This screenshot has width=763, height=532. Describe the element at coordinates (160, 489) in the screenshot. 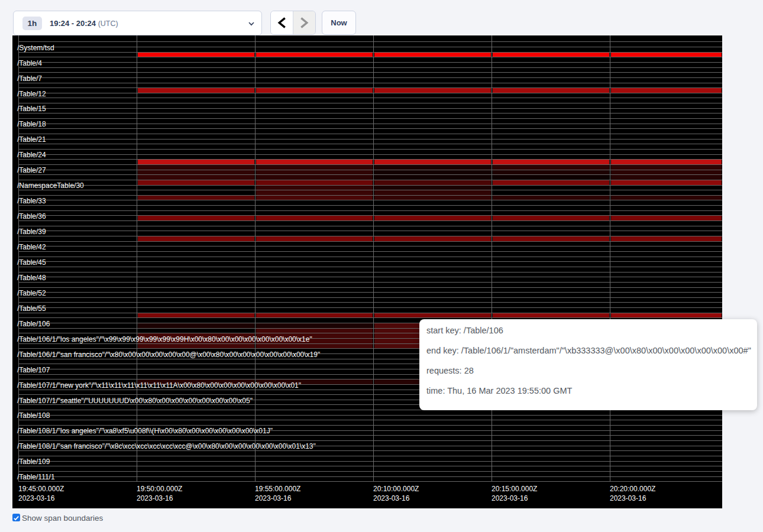

I see `svg-text: 19:50:00.000Z` at that location.